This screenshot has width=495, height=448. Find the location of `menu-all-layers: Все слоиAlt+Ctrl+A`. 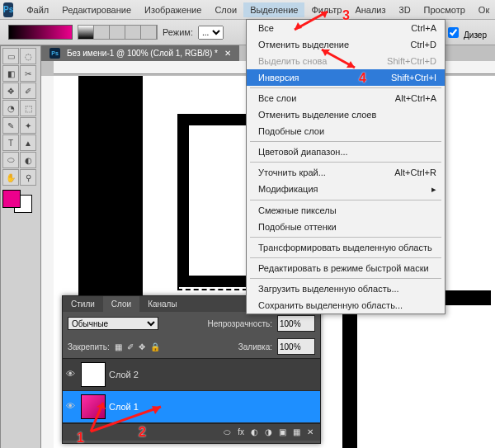

menu-all-layers: Все слоиAlt+Ctrl+A is located at coordinates (346, 98).